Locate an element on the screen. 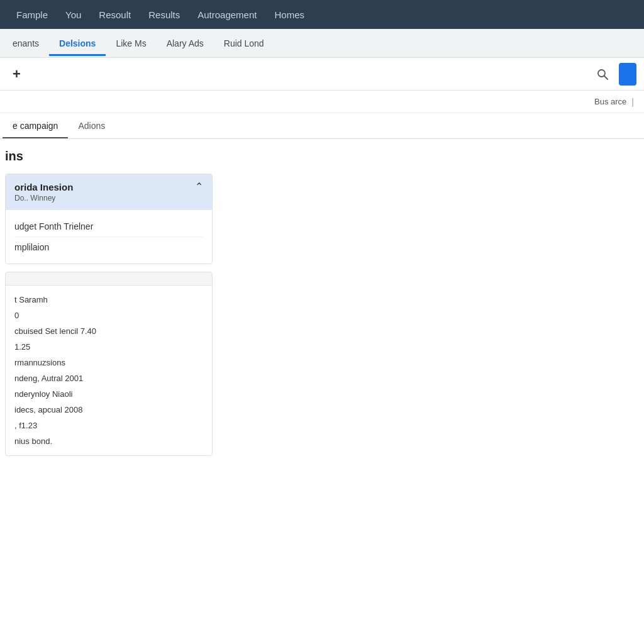  action-button is located at coordinates (628, 74).